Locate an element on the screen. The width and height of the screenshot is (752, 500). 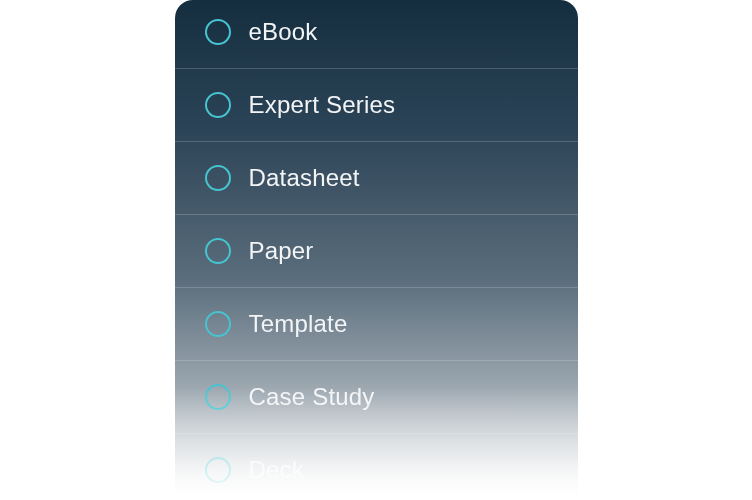
option-label: eBook is located at coordinates (284, 32).